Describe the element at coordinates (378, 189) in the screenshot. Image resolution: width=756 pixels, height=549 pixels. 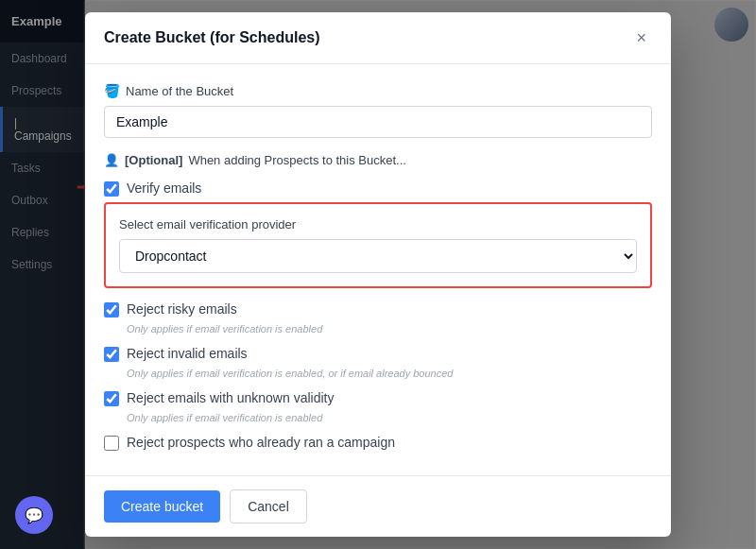
I see `verify-emails-row: Verify emails` at that location.